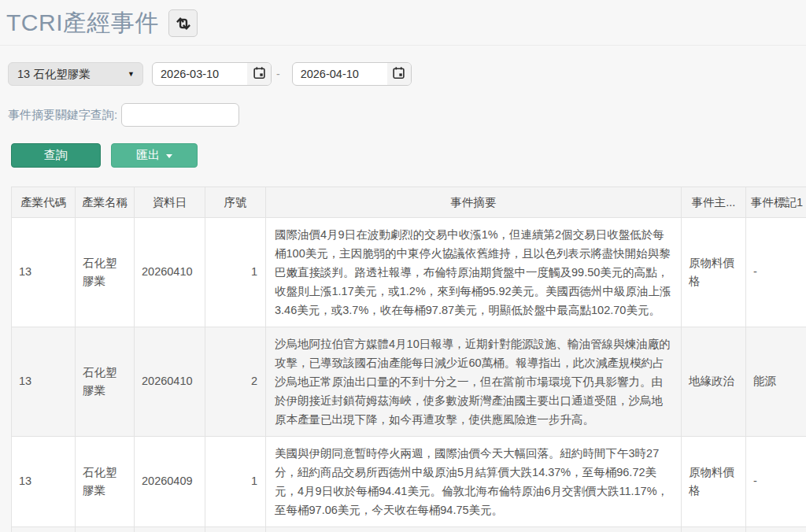 This screenshot has width=806, height=532. Describe the element at coordinates (714, 203) in the screenshot. I see `header-event-subject: 事件主...` at that location.